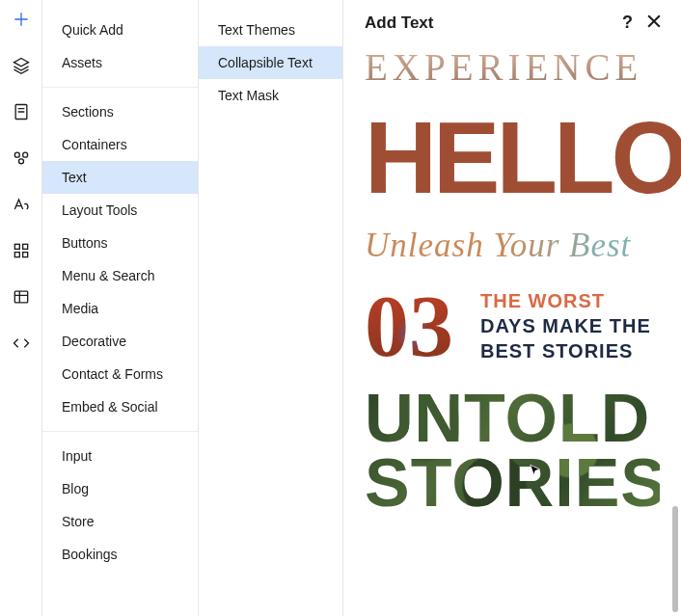 Image resolution: width=681 pixels, height=616 pixels. Describe the element at coordinates (399, 23) in the screenshot. I see `panel-title: Add Text` at that location.